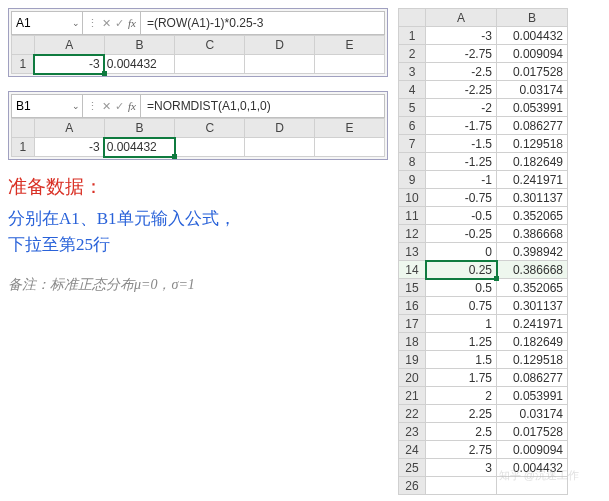 This screenshot has width=609, height=501. I want to click on col-header-e: E, so click(350, 128).